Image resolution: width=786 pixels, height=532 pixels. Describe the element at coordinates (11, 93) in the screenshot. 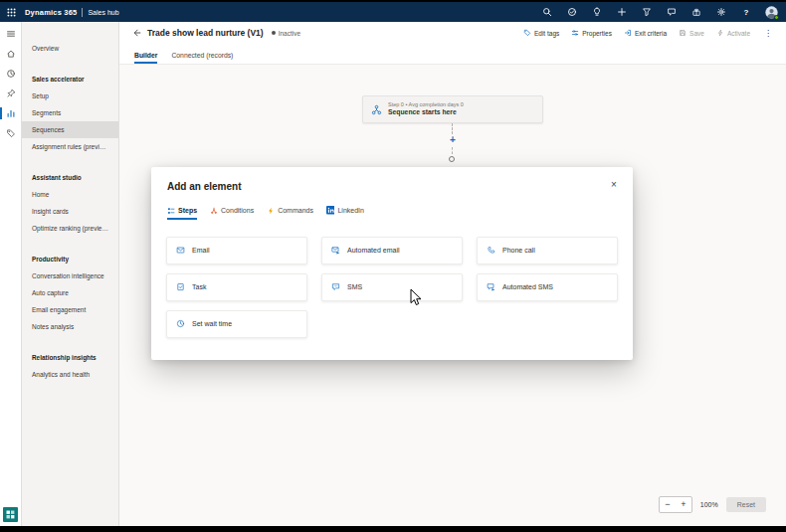

I see `pinned-icon` at that location.